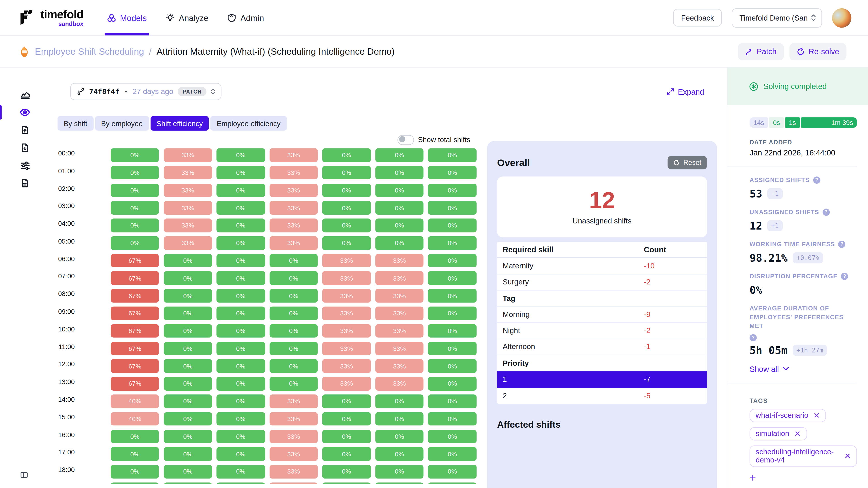 Image resolution: width=868 pixels, height=488 pixels. Describe the element at coordinates (844, 276) in the screenshot. I see `help-icon` at that location.